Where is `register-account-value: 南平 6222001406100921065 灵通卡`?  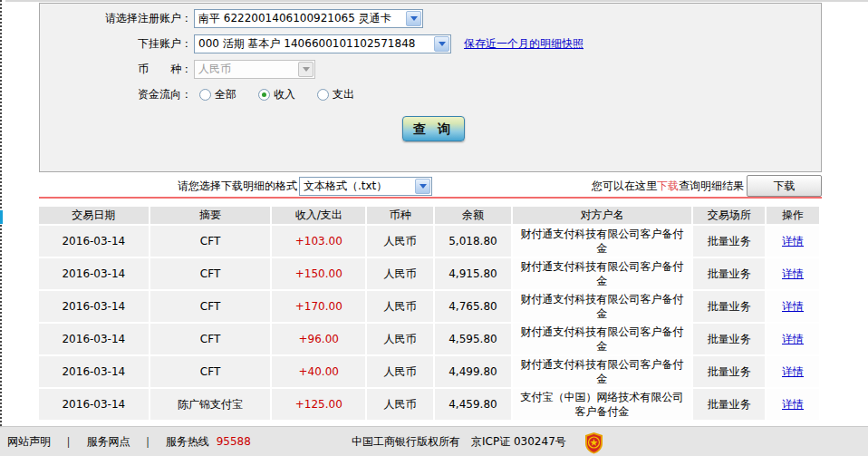 register-account-value: 南平 6222001406100921065 灵通卡 is located at coordinates (295, 18).